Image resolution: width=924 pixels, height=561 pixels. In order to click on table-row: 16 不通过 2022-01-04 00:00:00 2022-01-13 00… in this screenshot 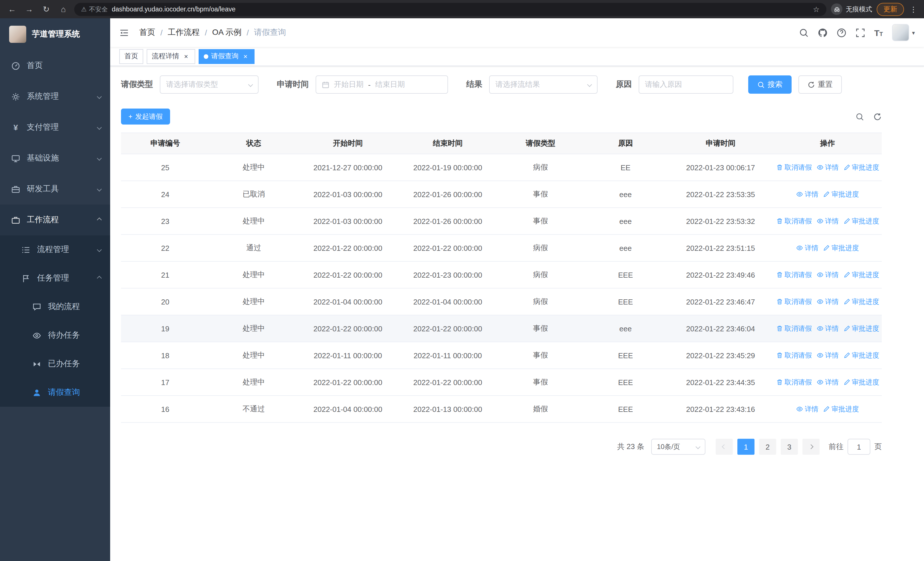, I will do `click(501, 409)`.